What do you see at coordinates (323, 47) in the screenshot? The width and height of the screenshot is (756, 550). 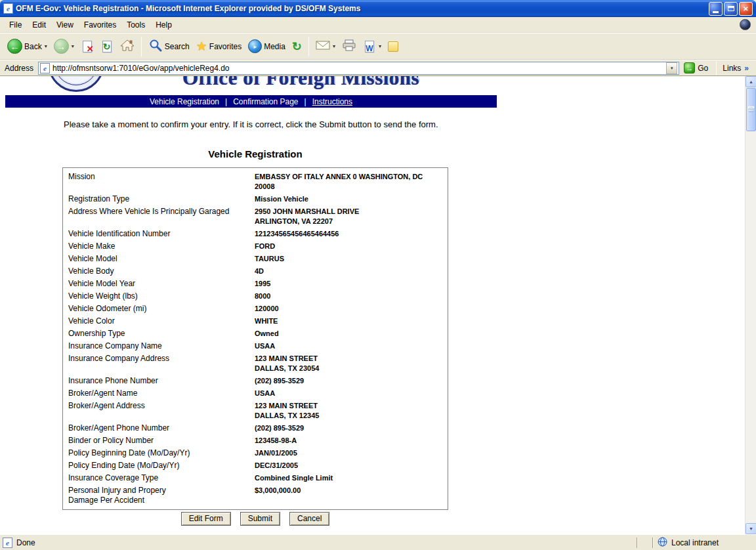 I see `mail-icon` at bounding box center [323, 47].